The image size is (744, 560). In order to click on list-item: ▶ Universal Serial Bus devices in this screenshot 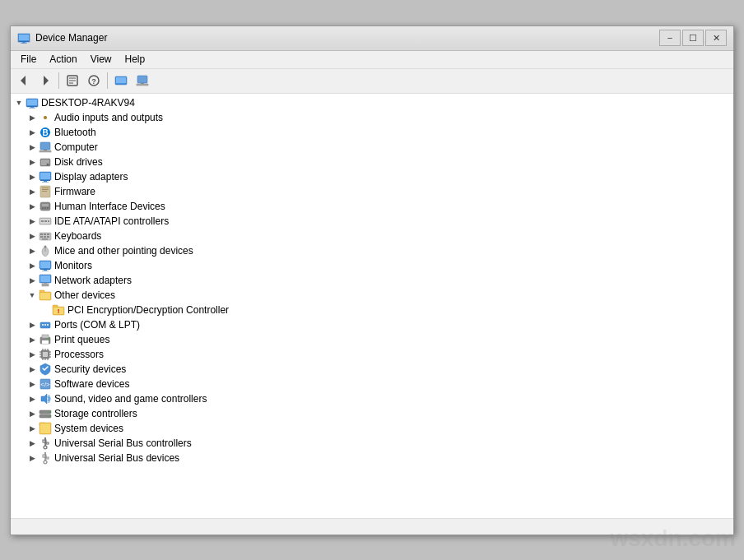, I will do `click(372, 458)`.